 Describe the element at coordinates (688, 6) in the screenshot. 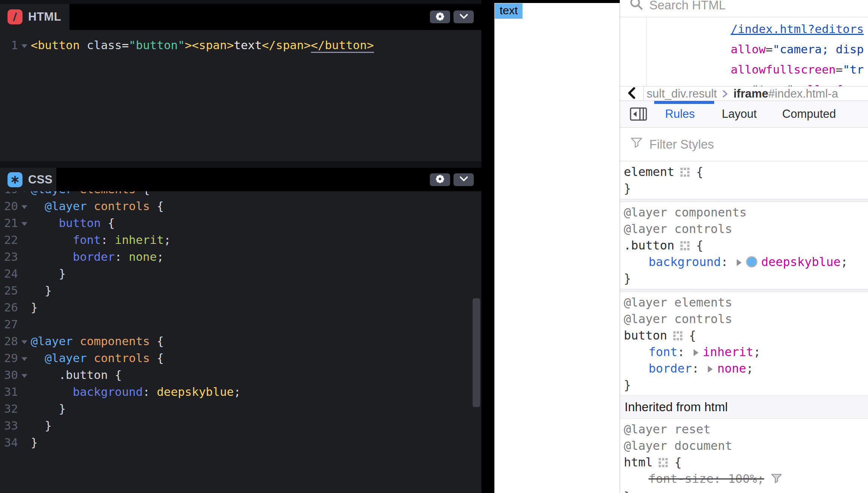

I see `search-placeholder: Search HTML` at that location.